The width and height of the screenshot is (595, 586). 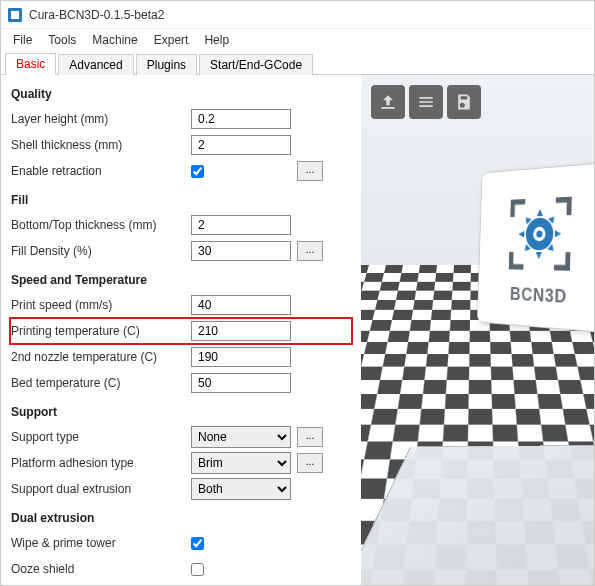 What do you see at coordinates (101, 543) in the screenshot?
I see `label-wipe-prime-tower: Wipe & prime tower` at bounding box center [101, 543].